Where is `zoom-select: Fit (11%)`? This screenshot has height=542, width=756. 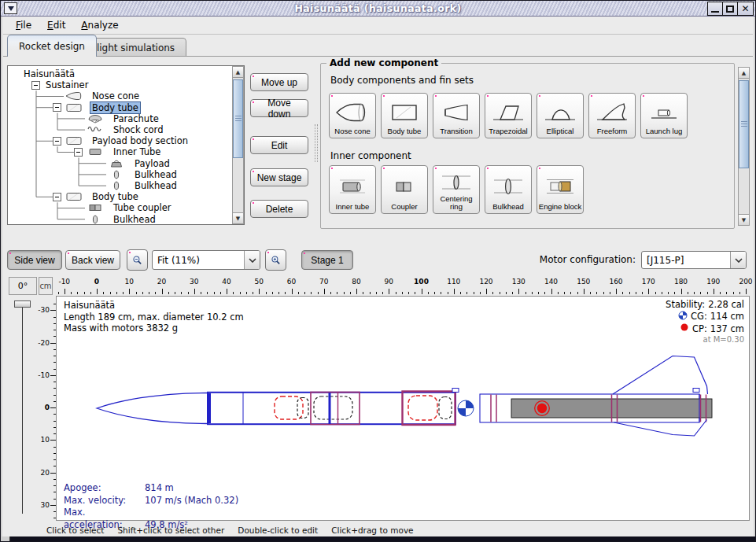
zoom-select: Fit (11%) is located at coordinates (206, 260).